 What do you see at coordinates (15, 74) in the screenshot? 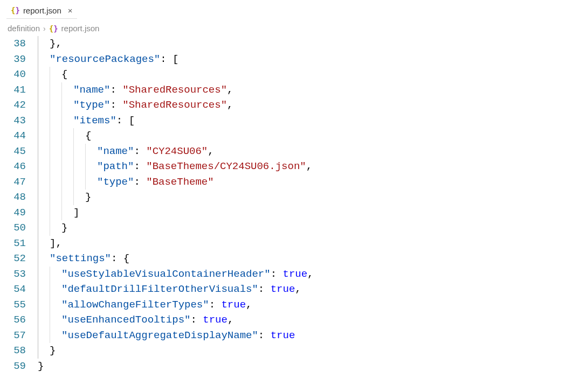
I see `line-number: 40` at bounding box center [15, 74].